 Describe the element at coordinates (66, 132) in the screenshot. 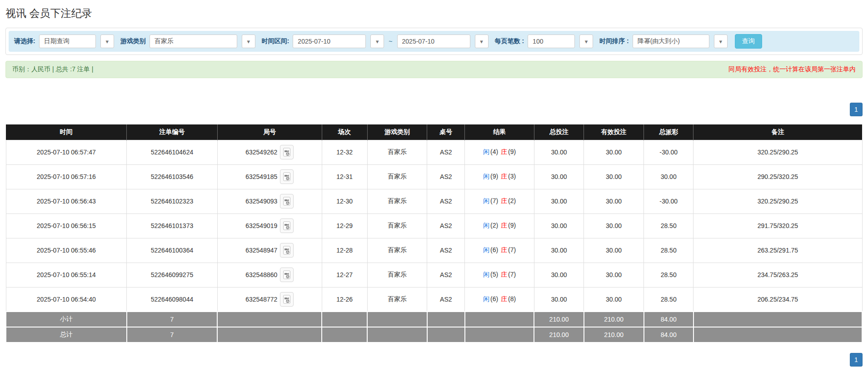

I see `column-header: 时间` at that location.